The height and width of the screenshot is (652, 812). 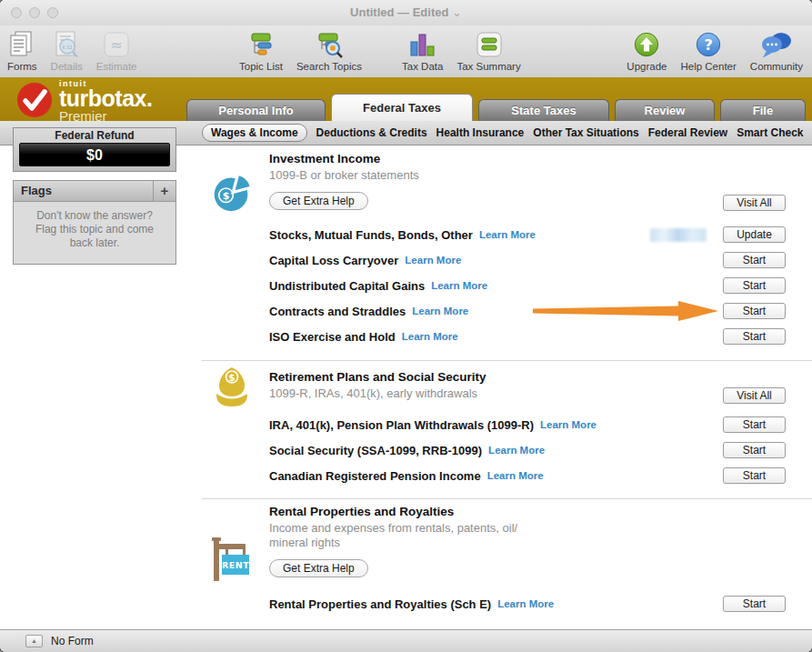 I want to click on toolbar-button-help-center: ?Help Center, so click(x=707, y=50).